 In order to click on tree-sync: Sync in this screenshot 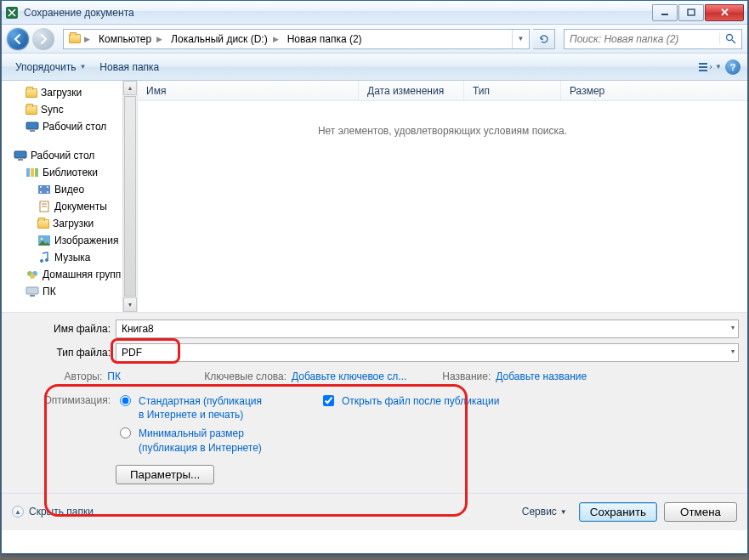, I will do `click(53, 110)`.